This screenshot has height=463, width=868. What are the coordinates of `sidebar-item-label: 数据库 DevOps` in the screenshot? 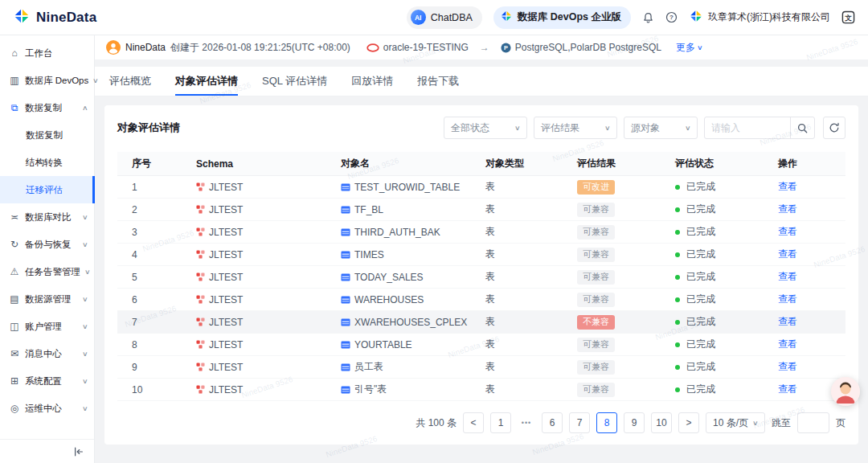 It's located at (56, 80).